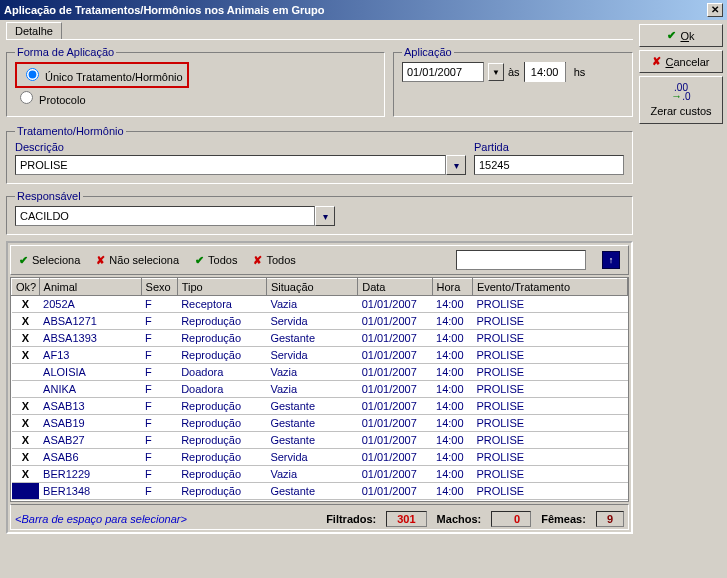 The width and height of the screenshot is (727, 578). I want to click on femeas-label: Fêmeas:, so click(564, 519).